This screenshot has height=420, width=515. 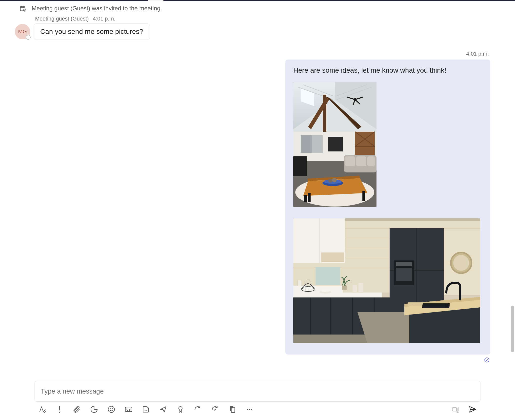 What do you see at coordinates (260, 8) in the screenshot?
I see `system-event-row: Meeting guest (Guest) was invited to the…` at bounding box center [260, 8].